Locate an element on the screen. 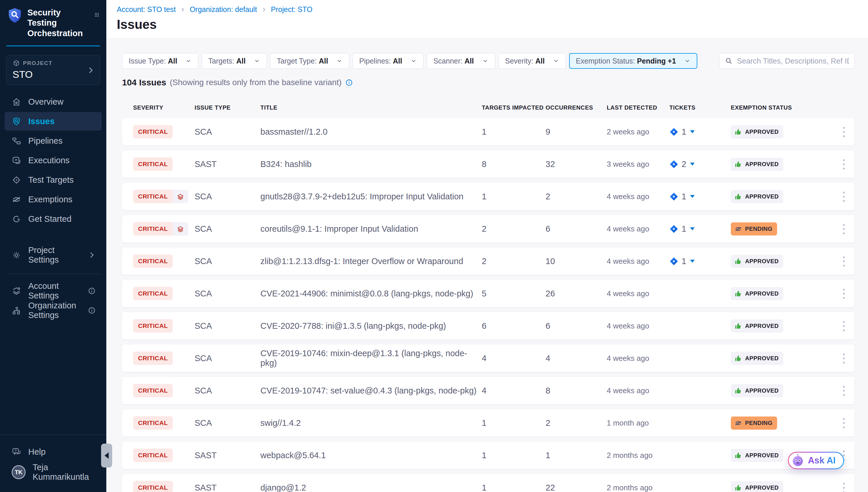 This screenshot has width=868, height=492. filter-severity: Severity:All is located at coordinates (532, 61).